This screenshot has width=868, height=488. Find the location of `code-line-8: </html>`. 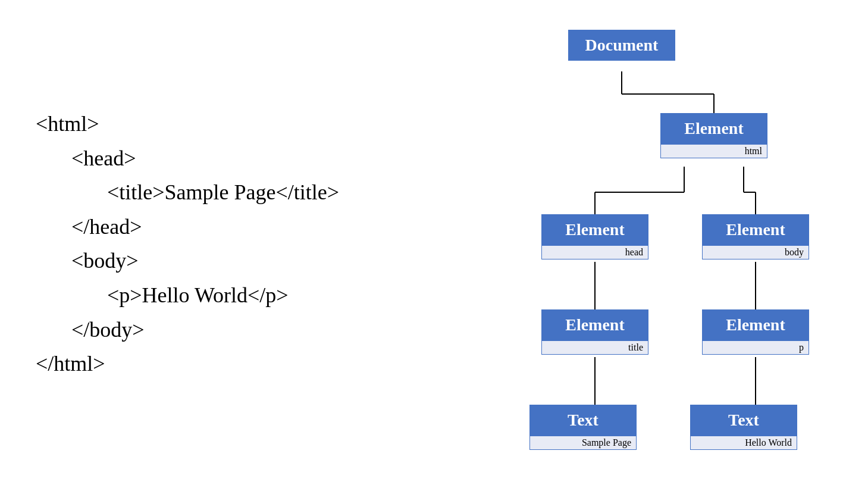

code-line-8: </html> is located at coordinates (187, 364).